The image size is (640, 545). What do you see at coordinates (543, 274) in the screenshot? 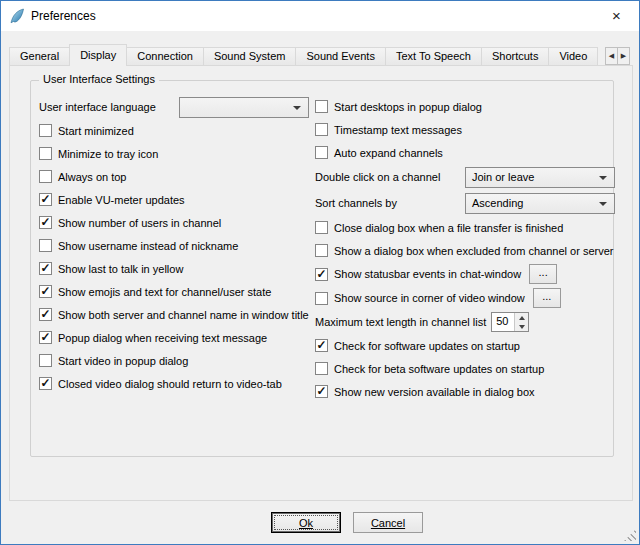
I see `statusbar-events-browse-button: ...` at bounding box center [543, 274].